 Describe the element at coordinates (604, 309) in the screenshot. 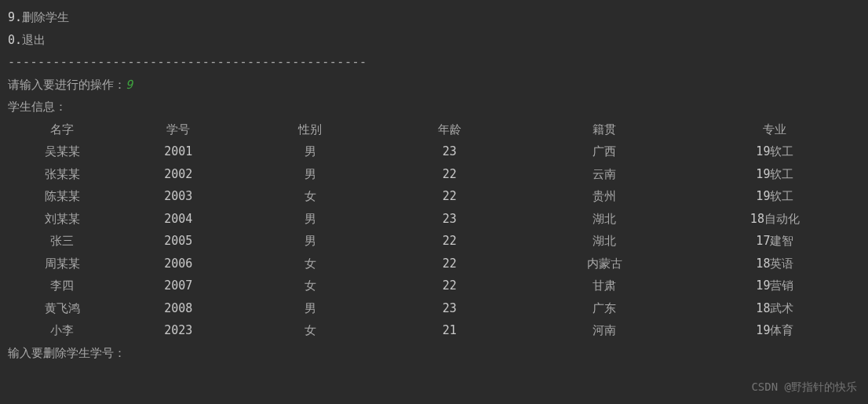

I see `cell-origin: 广东` at that location.